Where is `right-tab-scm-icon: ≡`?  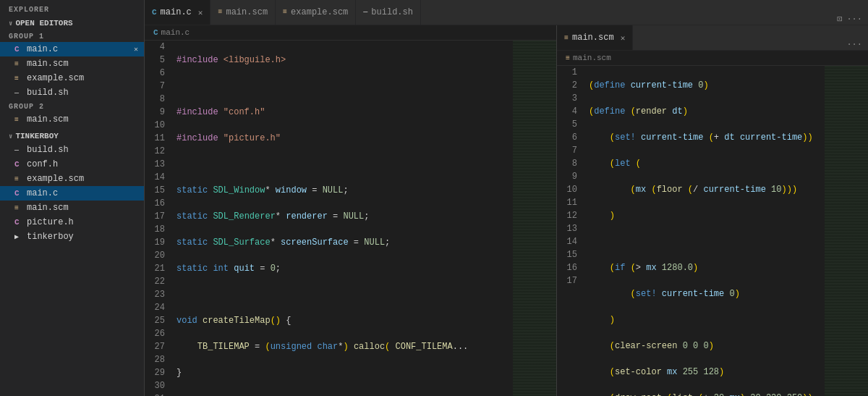
right-tab-scm-icon: ≡ is located at coordinates (566, 38).